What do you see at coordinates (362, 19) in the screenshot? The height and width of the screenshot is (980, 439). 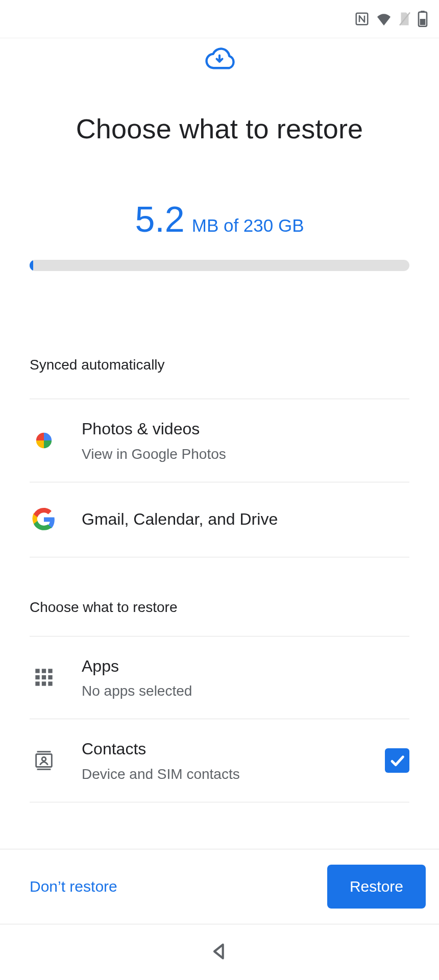 I see `nfc-icon` at bounding box center [362, 19].